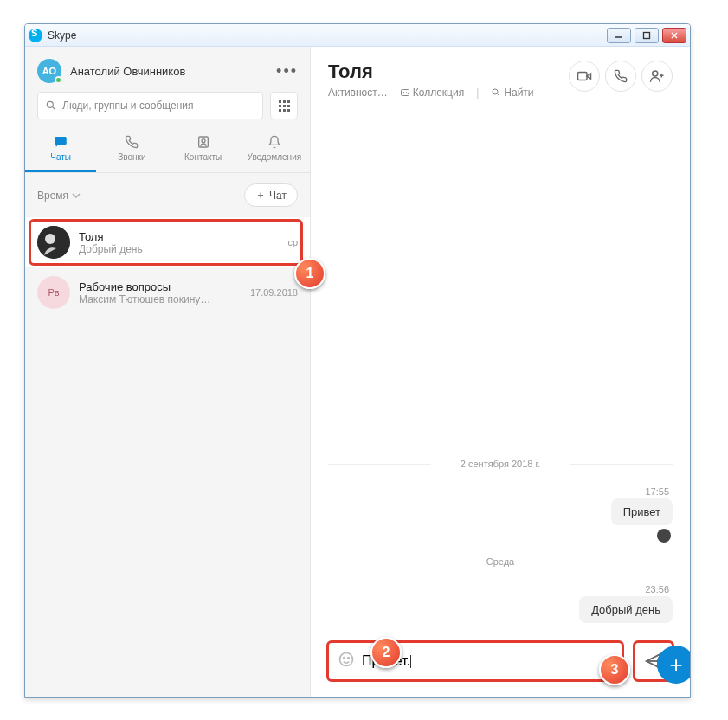 This screenshot has width=728, height=720. Describe the element at coordinates (61, 142) in the screenshot. I see `chat-icon` at that location.